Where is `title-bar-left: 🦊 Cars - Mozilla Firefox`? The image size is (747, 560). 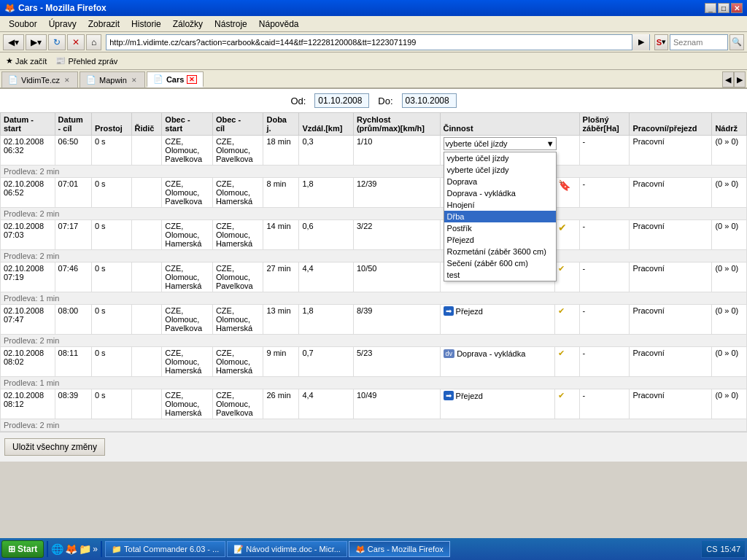 title-bar-left: 🦊 Cars - Mozilla Firefox is located at coordinates (55, 8).